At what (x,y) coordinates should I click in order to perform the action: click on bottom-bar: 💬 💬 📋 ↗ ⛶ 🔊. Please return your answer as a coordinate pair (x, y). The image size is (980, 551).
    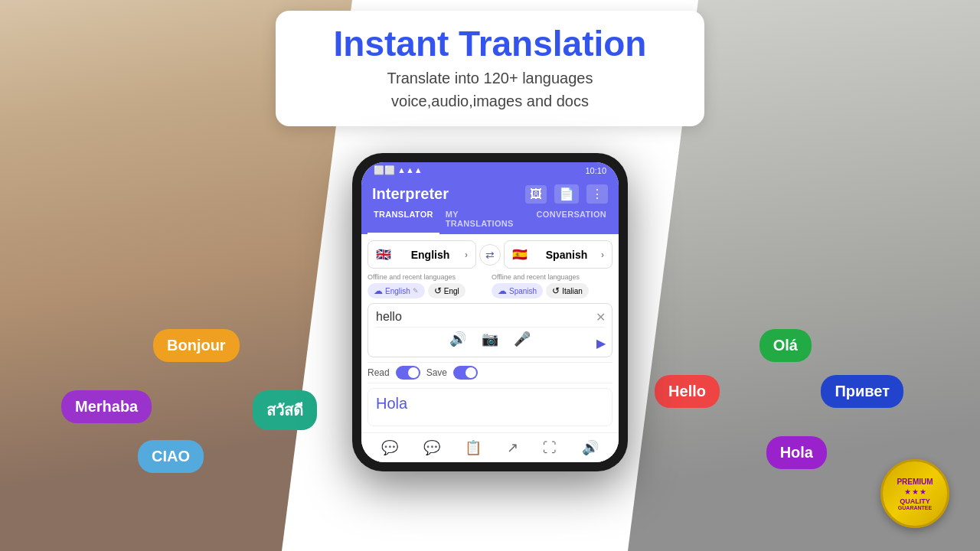
    Looking at the image, I should click on (490, 447).